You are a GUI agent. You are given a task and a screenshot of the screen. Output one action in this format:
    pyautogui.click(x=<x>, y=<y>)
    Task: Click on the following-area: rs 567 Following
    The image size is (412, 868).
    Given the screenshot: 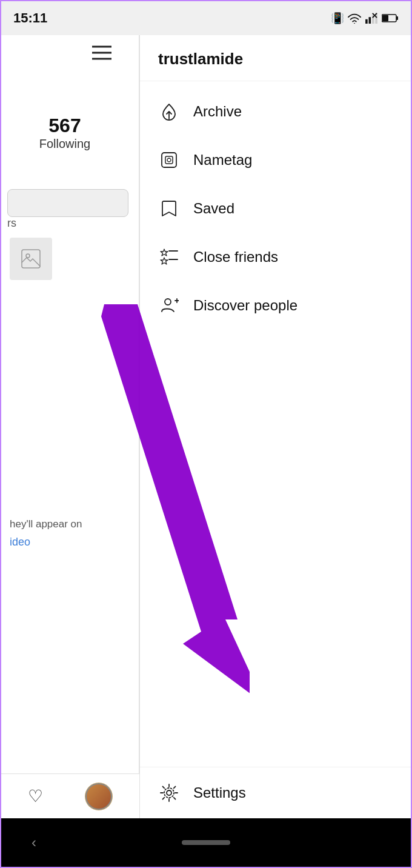 What is the action you would take?
    pyautogui.click(x=65, y=126)
    